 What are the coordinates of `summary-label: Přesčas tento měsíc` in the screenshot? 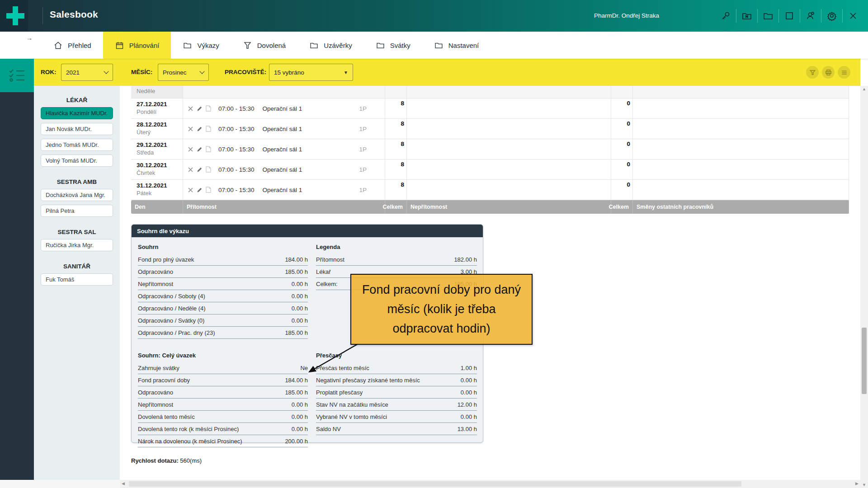 It's located at (343, 368).